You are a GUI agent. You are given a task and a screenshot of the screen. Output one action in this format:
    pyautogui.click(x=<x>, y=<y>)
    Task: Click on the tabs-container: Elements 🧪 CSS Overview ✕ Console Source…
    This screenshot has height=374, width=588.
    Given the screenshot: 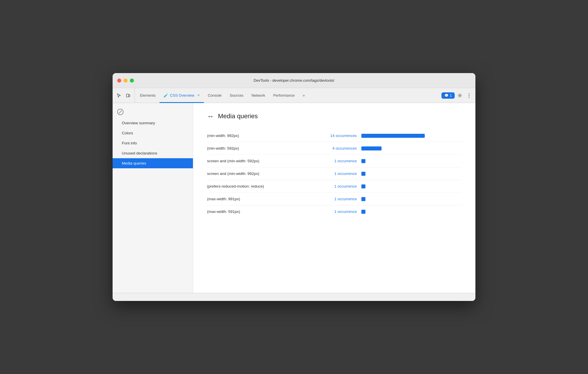 What is the action you would take?
    pyautogui.click(x=289, y=96)
    